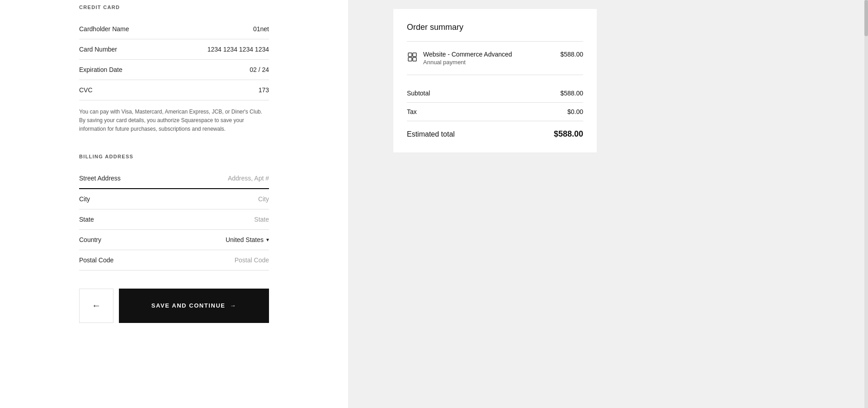  Describe the element at coordinates (174, 240) in the screenshot. I see `country-row: Country United States ▾` at that location.